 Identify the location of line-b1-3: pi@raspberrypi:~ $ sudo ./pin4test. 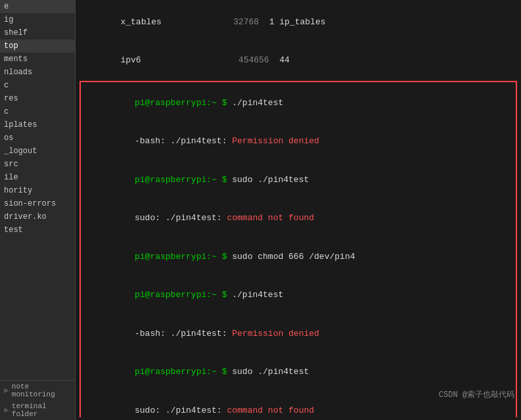
(298, 180).